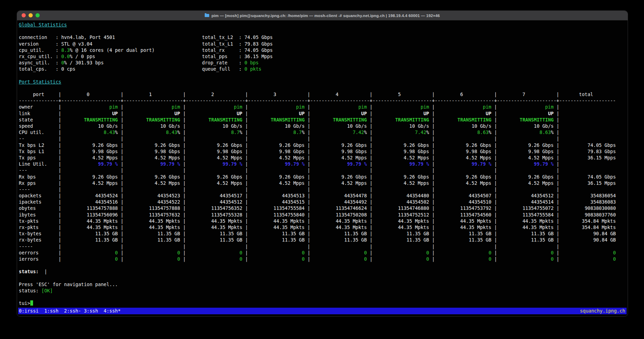  Describe the element at coordinates (322, 16) in the screenshot. I see `titlebar: pim — [mosh] pim@squanchy.ipng.ch: /home…` at that location.